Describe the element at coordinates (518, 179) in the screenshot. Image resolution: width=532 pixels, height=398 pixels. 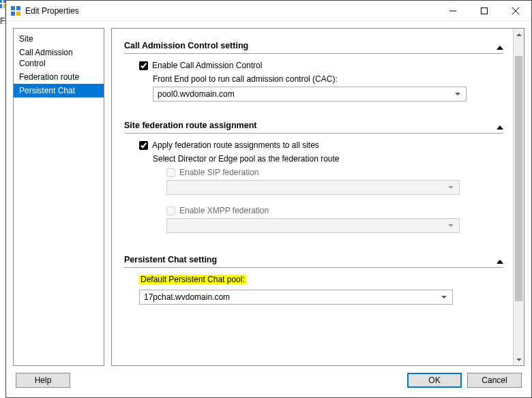
I see `scrollbar-thumb` at that location.